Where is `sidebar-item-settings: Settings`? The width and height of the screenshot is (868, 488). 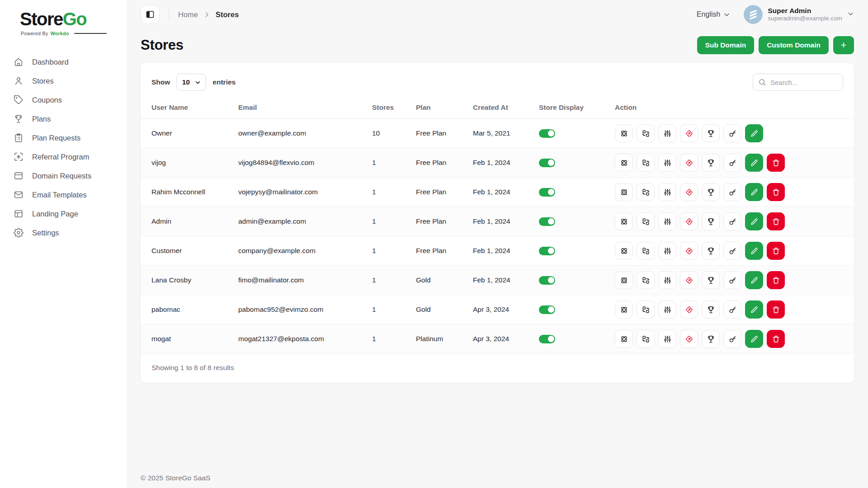 sidebar-item-settings: Settings is located at coordinates (63, 233).